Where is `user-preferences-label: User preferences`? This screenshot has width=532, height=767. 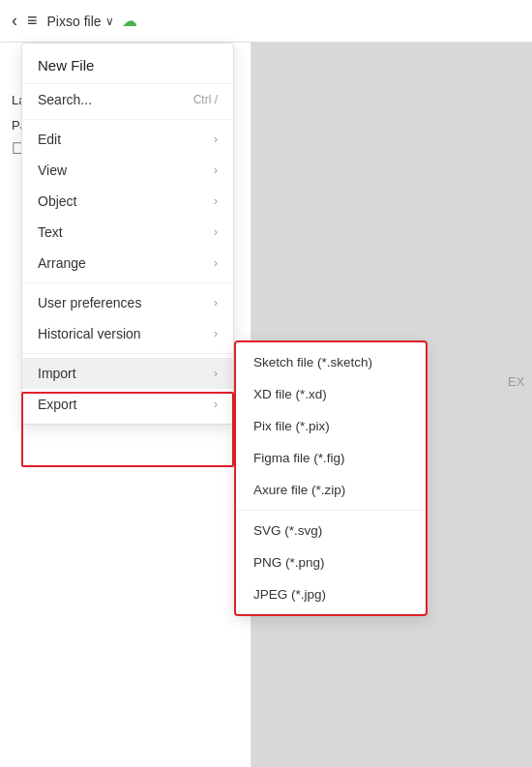 user-preferences-label: User preferences is located at coordinates (89, 303).